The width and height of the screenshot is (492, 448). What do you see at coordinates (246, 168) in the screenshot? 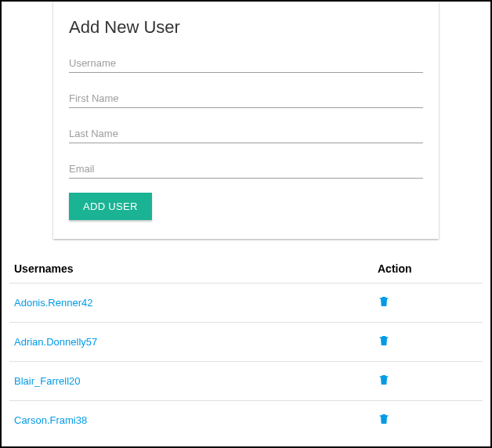
I see `email-field-wrapper` at bounding box center [246, 168].